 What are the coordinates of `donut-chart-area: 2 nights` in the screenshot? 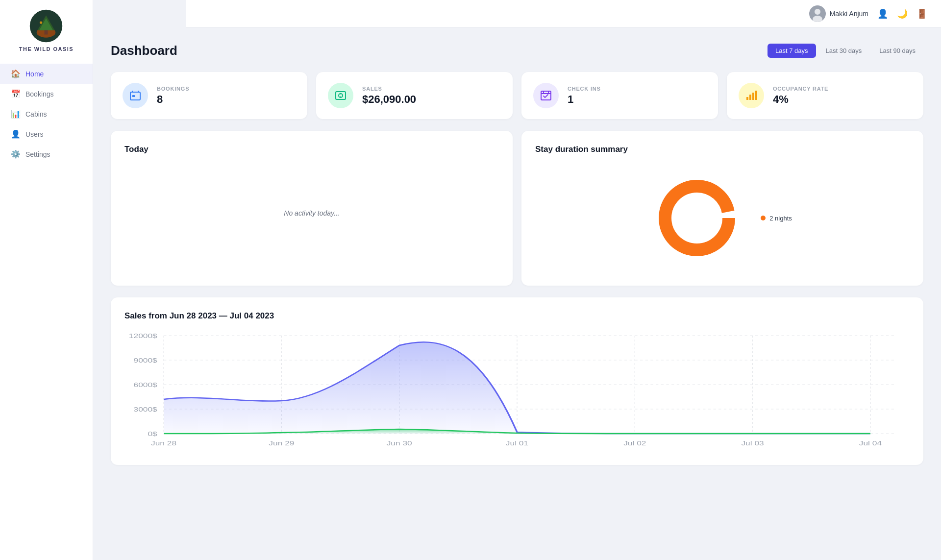 It's located at (722, 218).